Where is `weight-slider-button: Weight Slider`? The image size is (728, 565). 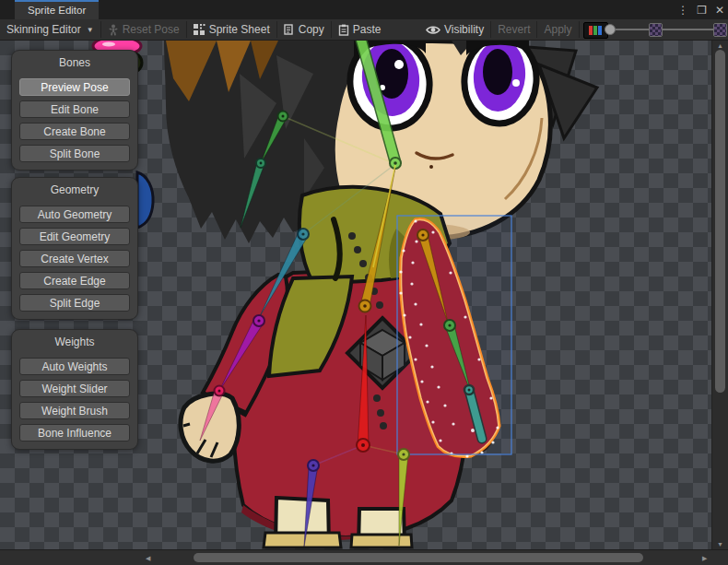 weight-slider-button: Weight Slider is located at coordinates (75, 389).